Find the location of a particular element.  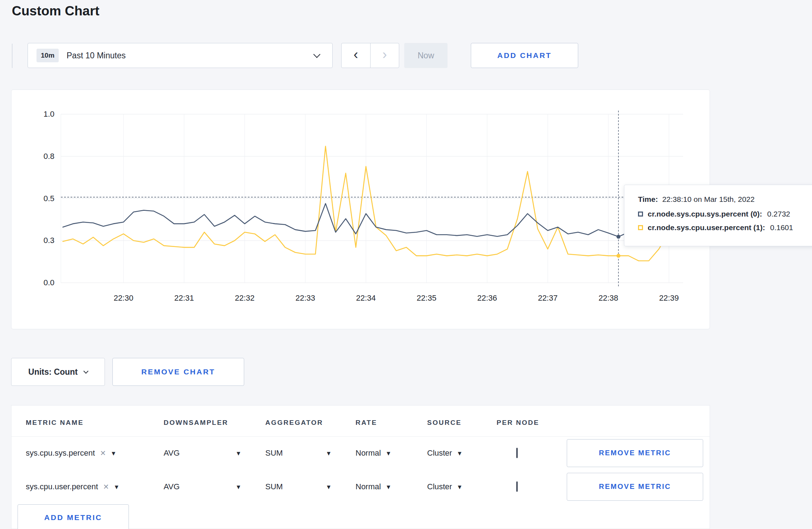

now-button: Now is located at coordinates (426, 55).